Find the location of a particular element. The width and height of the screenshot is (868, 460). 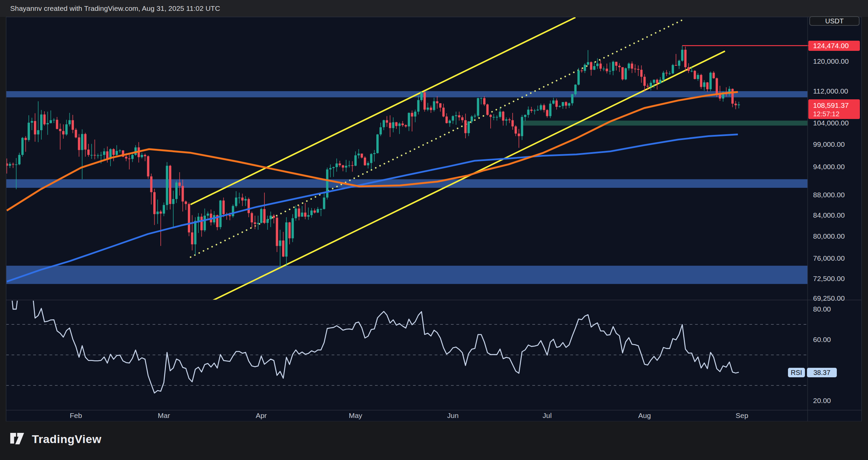

price-tick: 88,000.00 is located at coordinates (829, 195).